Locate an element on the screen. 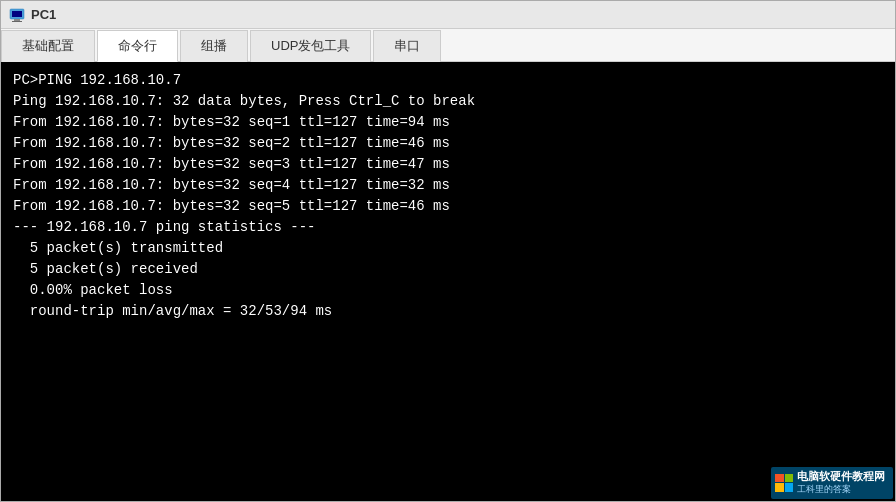 The height and width of the screenshot is (502, 896). terminal-line-1: PC>PING 192.168.10.7 is located at coordinates (448, 80).